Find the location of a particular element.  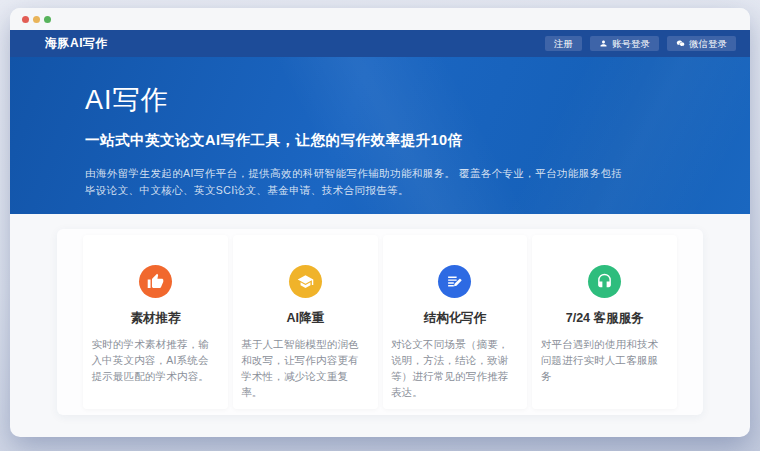

top-navbar: 海豚AI写作 注册 账号登录 微信登录 is located at coordinates (380, 44).